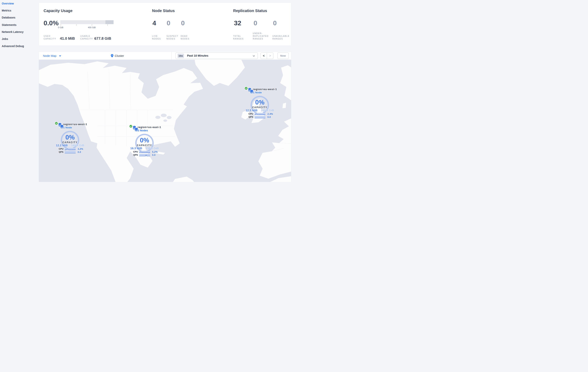 This screenshot has height=372, width=588. Describe the element at coordinates (85, 36) in the screenshot. I see `usable-capacity-label-line1: USABLE` at that location.